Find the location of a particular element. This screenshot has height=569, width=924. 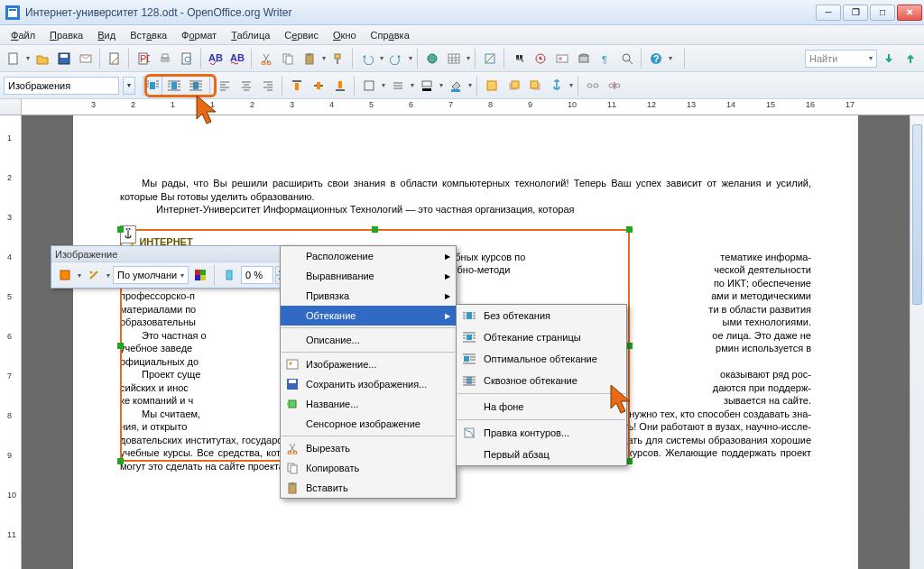

undo-button is located at coordinates (367, 59).